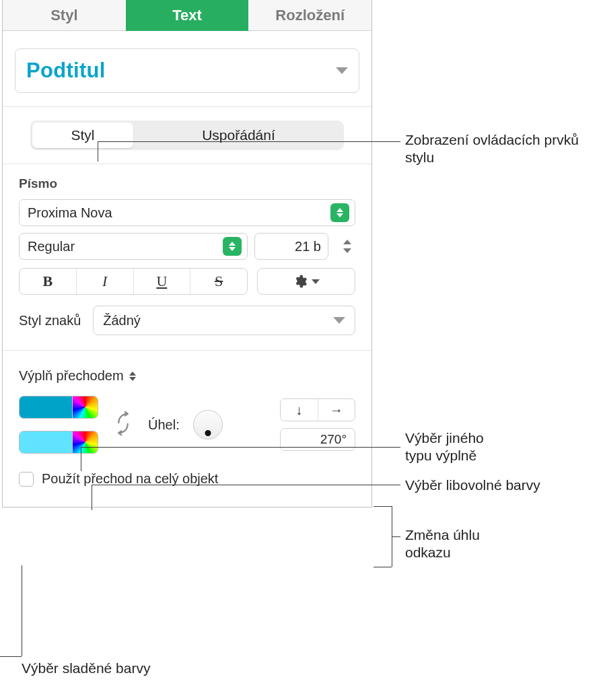 The height and width of the screenshot is (700, 603). What do you see at coordinates (123, 425) in the screenshot?
I see `swap-stops-button` at bounding box center [123, 425].